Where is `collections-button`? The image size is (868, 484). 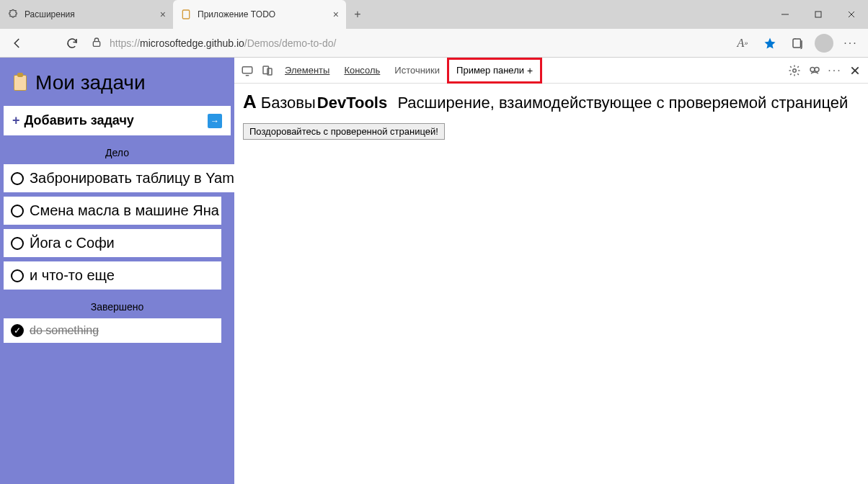
collections-button is located at coordinates (797, 43).